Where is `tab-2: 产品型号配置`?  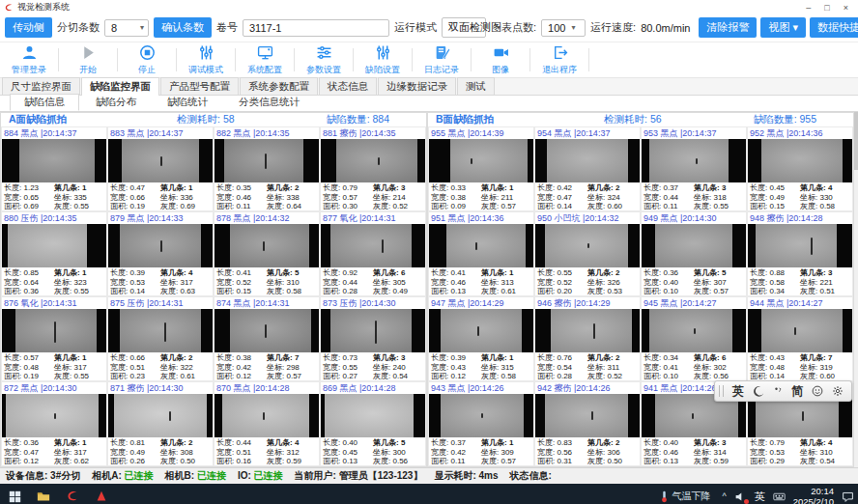
tab-2: 产品型号配置 is located at coordinates (199, 86).